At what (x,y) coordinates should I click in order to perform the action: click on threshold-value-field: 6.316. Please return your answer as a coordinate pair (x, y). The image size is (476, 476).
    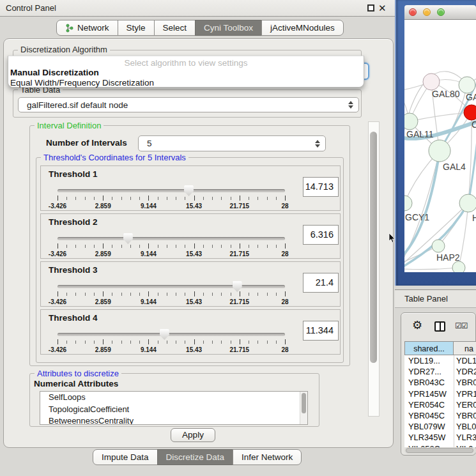
    Looking at the image, I should click on (321, 235).